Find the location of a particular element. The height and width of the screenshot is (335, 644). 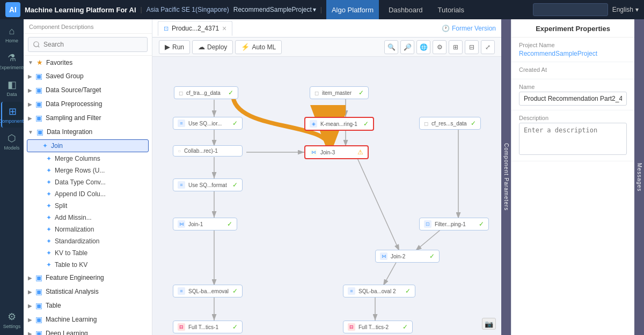

section-statistical-analysis-header: ▶ ▣ Statistical Analysis is located at coordinates (88, 292).